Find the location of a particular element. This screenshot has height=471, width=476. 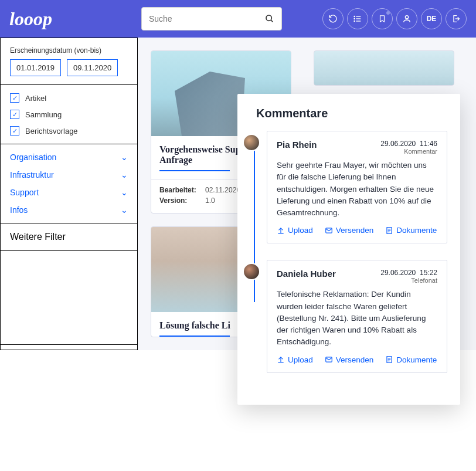

check-label: Artikel is located at coordinates (36, 99).